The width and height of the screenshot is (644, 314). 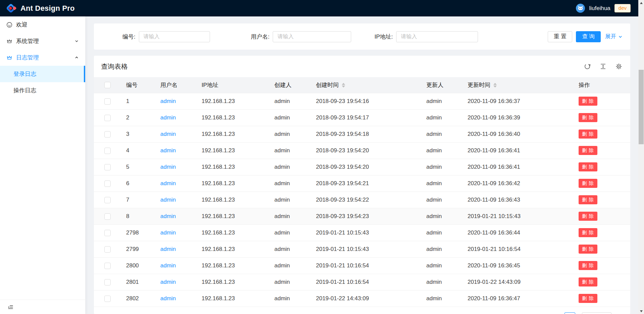 I want to click on header-logo: Ant Design Pro, so click(x=40, y=8).